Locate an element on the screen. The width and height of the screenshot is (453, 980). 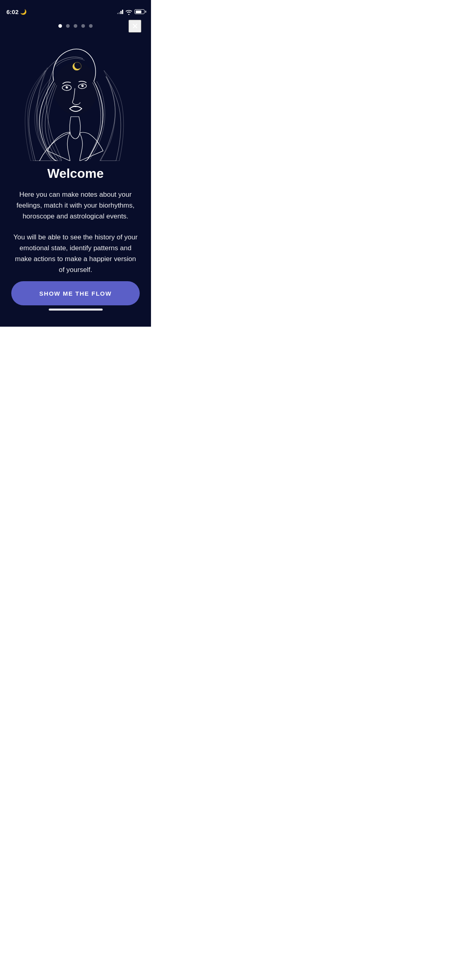
bottom-area: SHOW ME THE FLOW is located at coordinates (76, 304).